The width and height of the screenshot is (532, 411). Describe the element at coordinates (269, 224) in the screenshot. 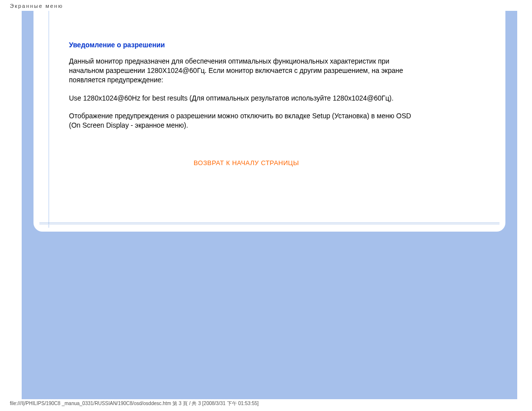

I see `card-divider` at that location.